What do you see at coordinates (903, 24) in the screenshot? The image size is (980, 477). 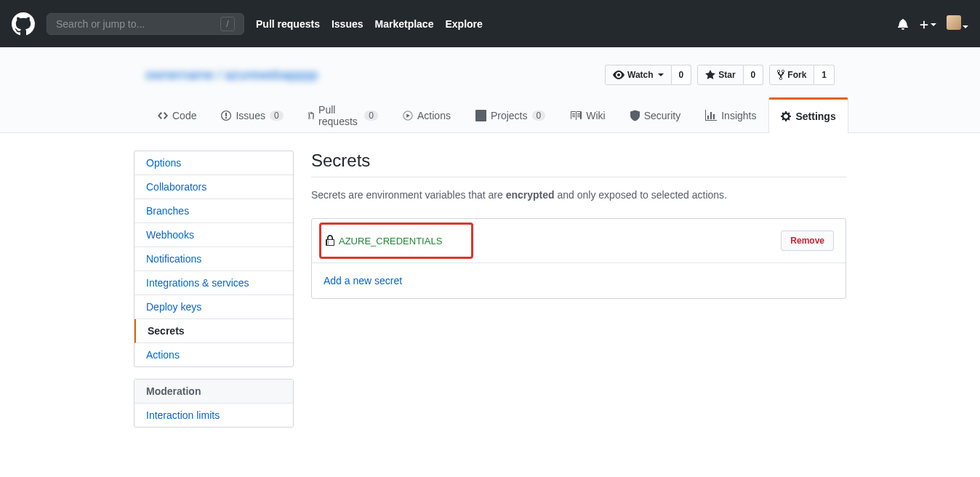 I see `notifications-icon` at bounding box center [903, 24].